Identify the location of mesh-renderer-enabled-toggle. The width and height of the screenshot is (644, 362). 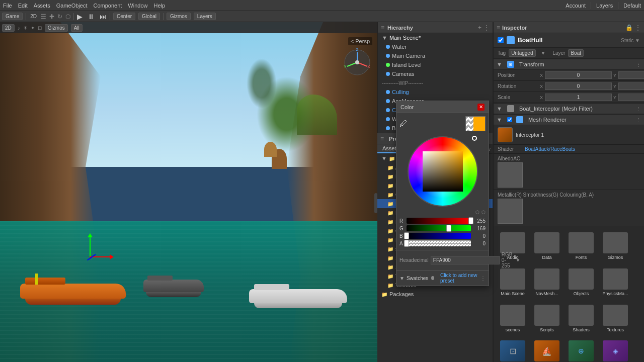
(510, 120).